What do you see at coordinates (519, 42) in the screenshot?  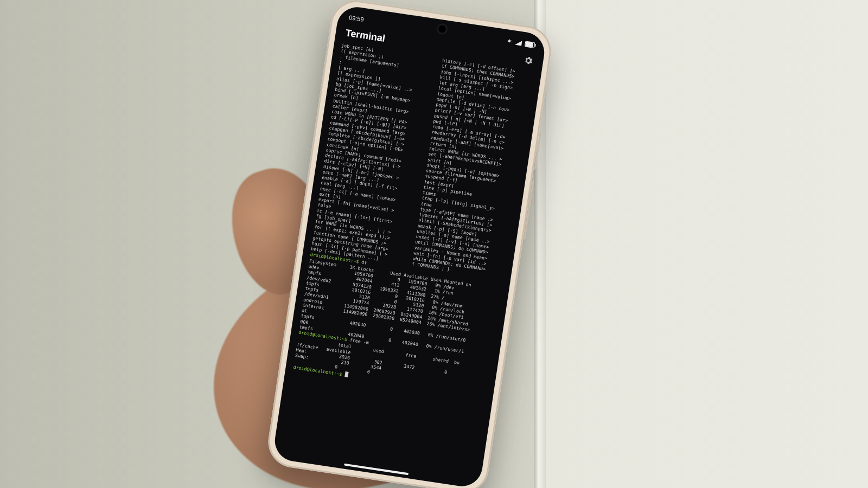 I see `signal-icon` at bounding box center [519, 42].